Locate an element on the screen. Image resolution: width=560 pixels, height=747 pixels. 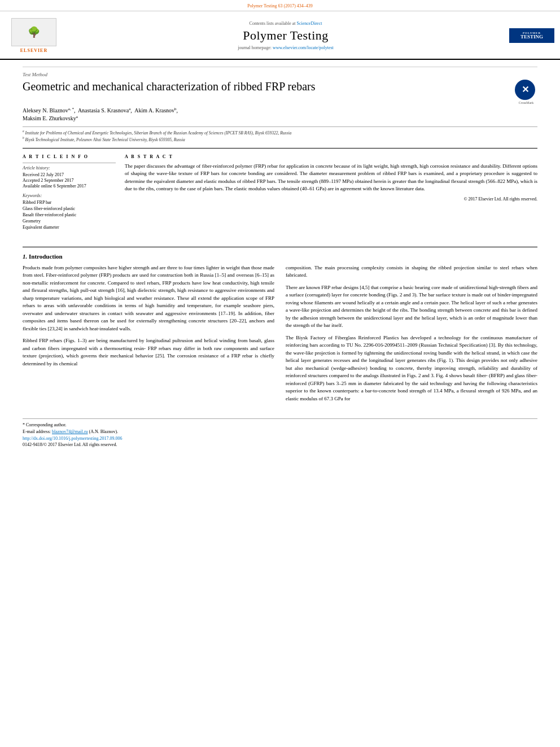
crossmark-label: CrossMark is located at coordinates (526, 103).